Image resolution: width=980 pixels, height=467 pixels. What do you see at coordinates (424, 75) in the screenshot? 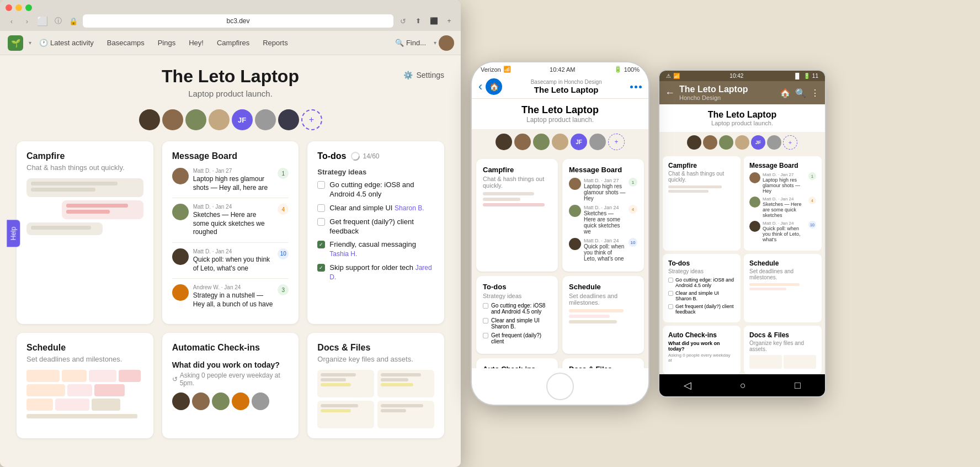
I see `settings-button: ⚙️ Settings` at bounding box center [424, 75].